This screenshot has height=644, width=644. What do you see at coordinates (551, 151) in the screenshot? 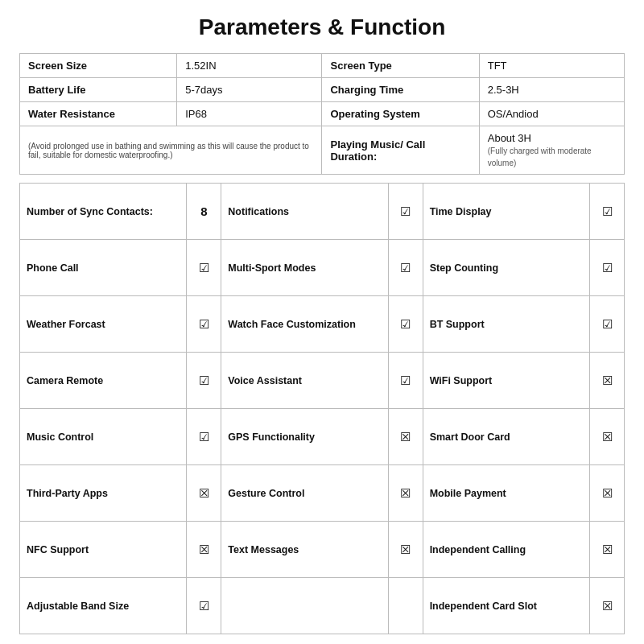
I see `spec-music-value: About 3H (Fully charged with moderate vo…` at bounding box center [551, 151].